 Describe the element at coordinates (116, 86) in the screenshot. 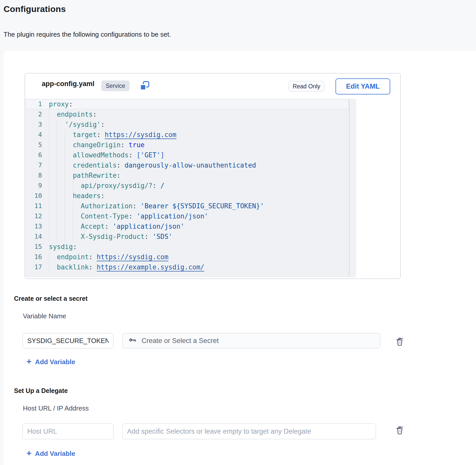

I see `service-badge: Service` at that location.